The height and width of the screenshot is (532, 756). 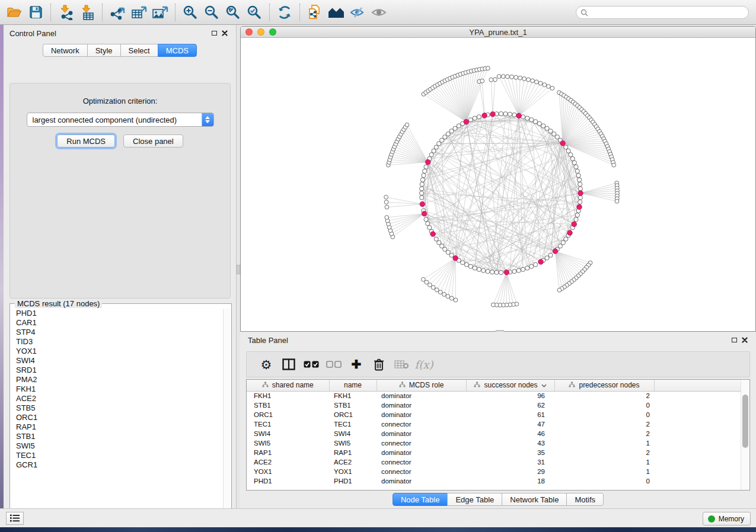 I want to click on mcds-result-item: STB1, so click(x=117, y=437).